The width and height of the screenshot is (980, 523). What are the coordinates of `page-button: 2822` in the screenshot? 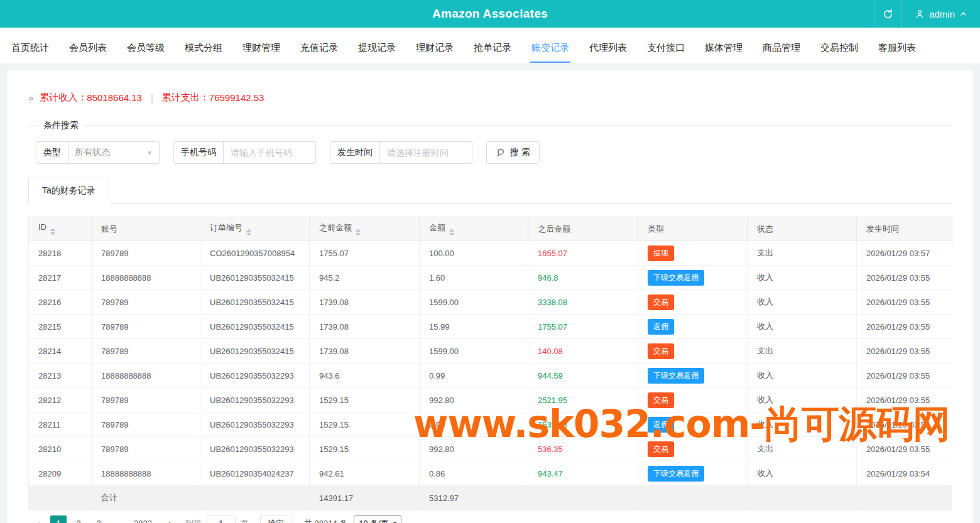 It's located at (143, 519).